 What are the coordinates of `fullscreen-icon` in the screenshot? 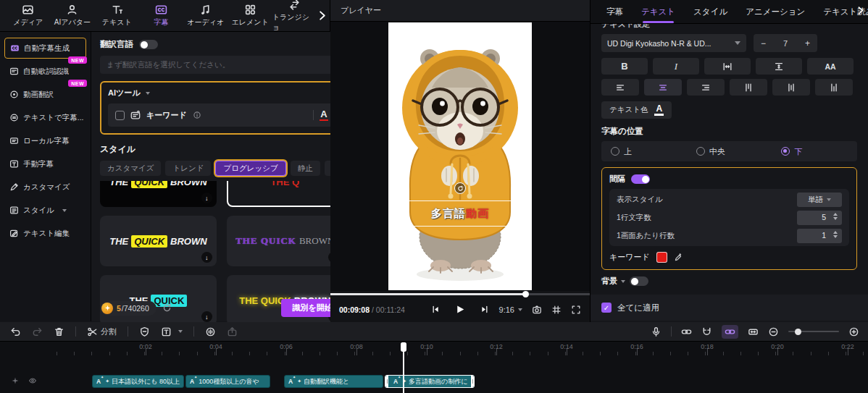 It's located at (576, 310).